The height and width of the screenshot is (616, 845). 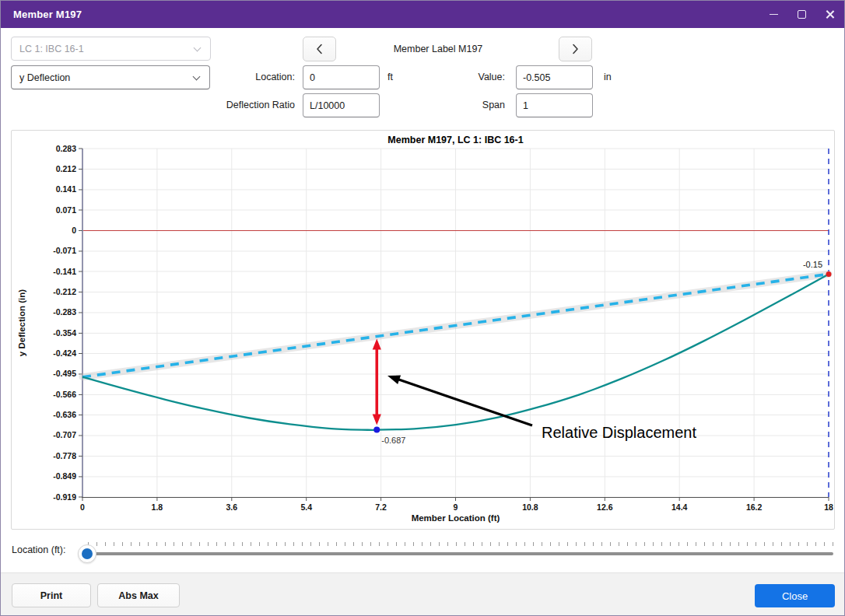 What do you see at coordinates (47, 14) in the screenshot?
I see `window-title: Member M197` at bounding box center [47, 14].